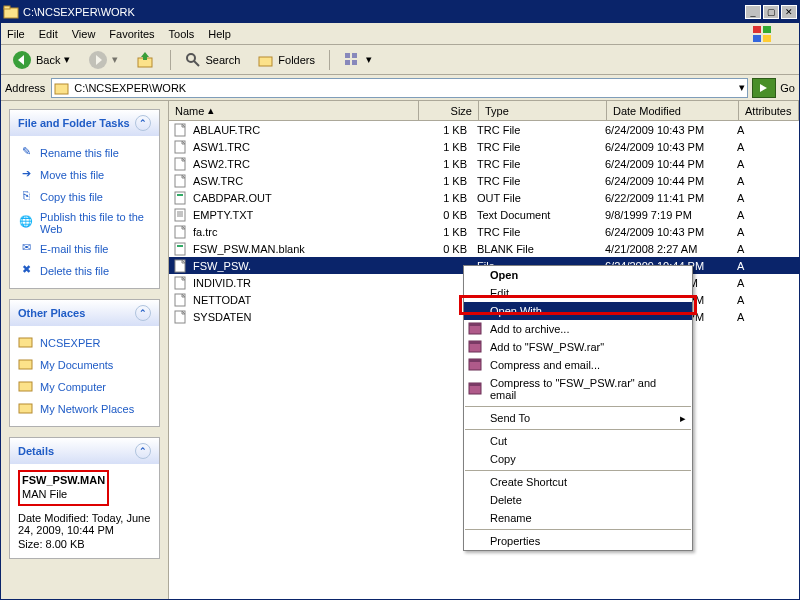 The image size is (800, 600). Describe the element at coordinates (205, 232) in the screenshot. I see `file-name: fa.trc` at that location.